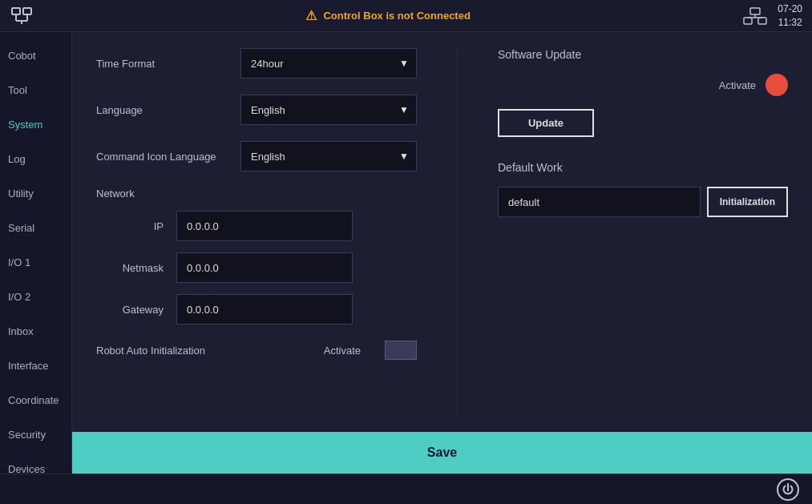 The height and width of the screenshot is (504, 812). What do you see at coordinates (257, 110) in the screenshot?
I see `language-row: Language English Korean ▼` at bounding box center [257, 110].